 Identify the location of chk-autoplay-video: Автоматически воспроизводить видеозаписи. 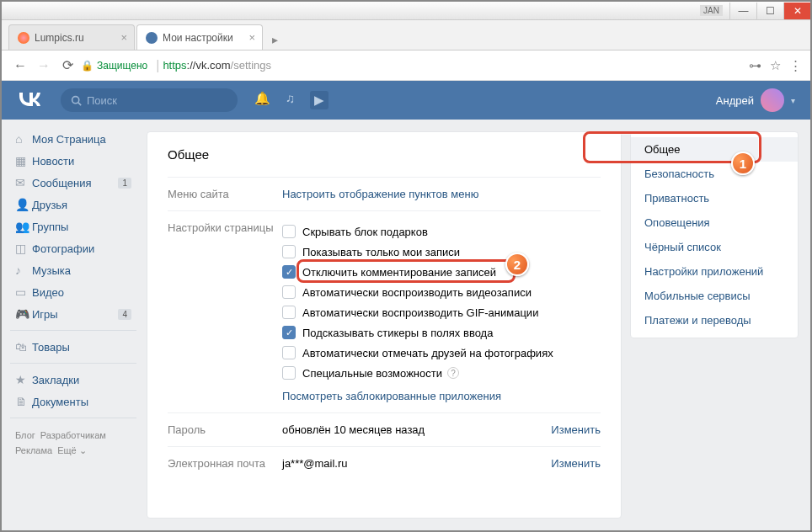
(441, 292).